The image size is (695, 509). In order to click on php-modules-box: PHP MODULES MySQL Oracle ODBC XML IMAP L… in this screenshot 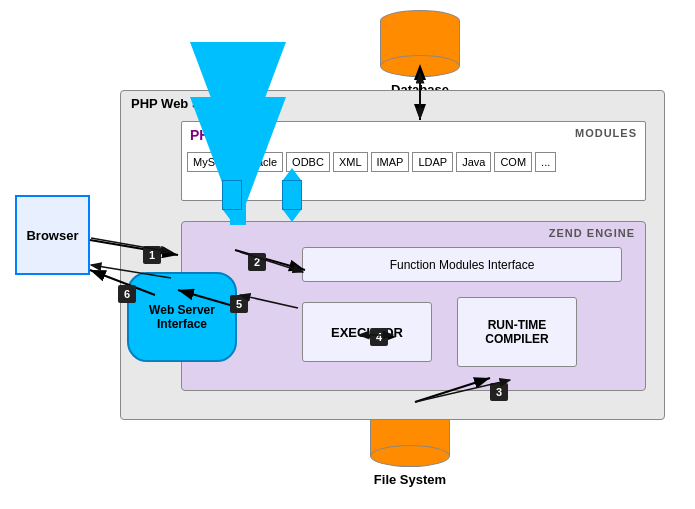, I will do `click(414, 161)`.